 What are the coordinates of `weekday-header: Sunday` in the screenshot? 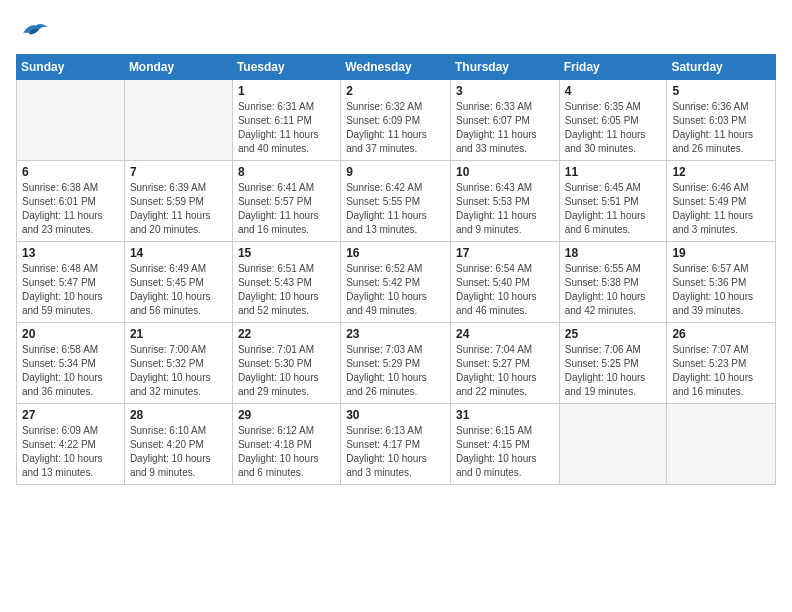 It's located at (71, 68).